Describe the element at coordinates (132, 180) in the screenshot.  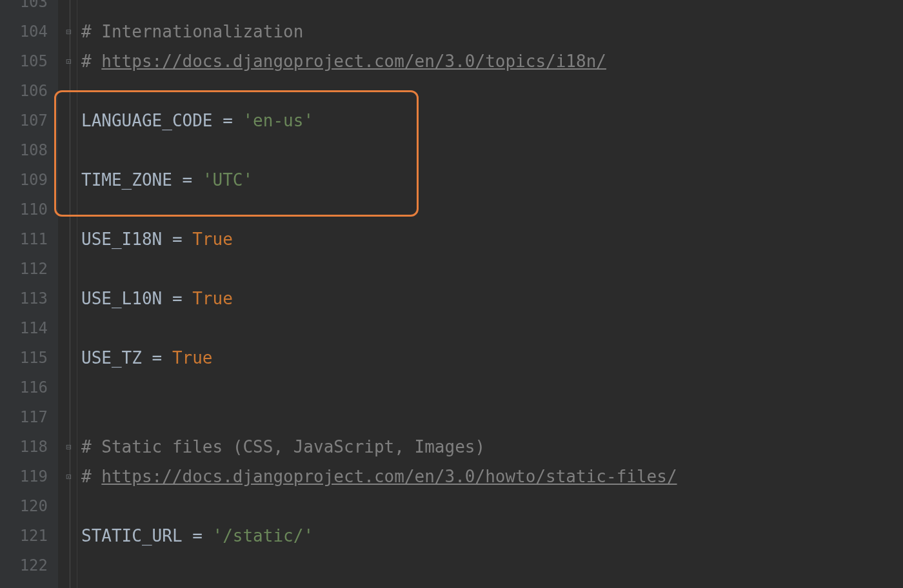
I see `token-identifier: TIME_ZONE` at that location.